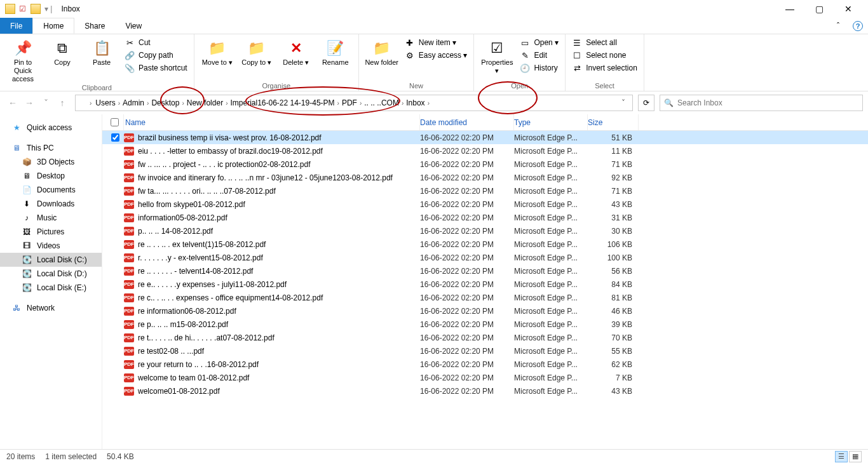 This screenshot has width=868, height=463. I want to click on column-type: Type, so click(551, 122).